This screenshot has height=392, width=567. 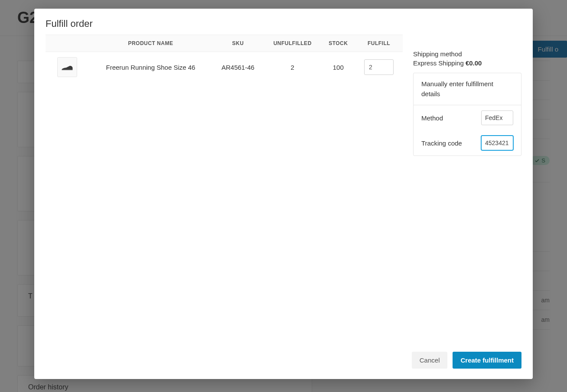 I want to click on col-fulfill: FULFILL, so click(x=379, y=43).